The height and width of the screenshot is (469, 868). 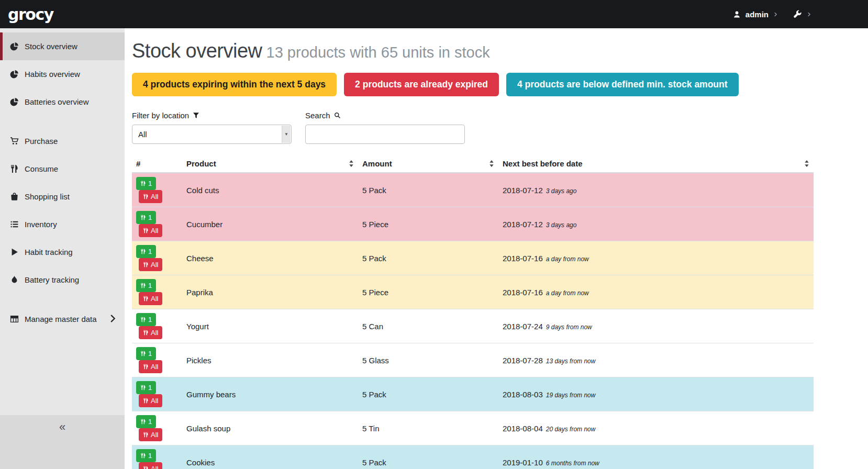 What do you see at coordinates (500, 128) in the screenshot?
I see `filter-bar: Filter by location All ▼ Search` at bounding box center [500, 128].